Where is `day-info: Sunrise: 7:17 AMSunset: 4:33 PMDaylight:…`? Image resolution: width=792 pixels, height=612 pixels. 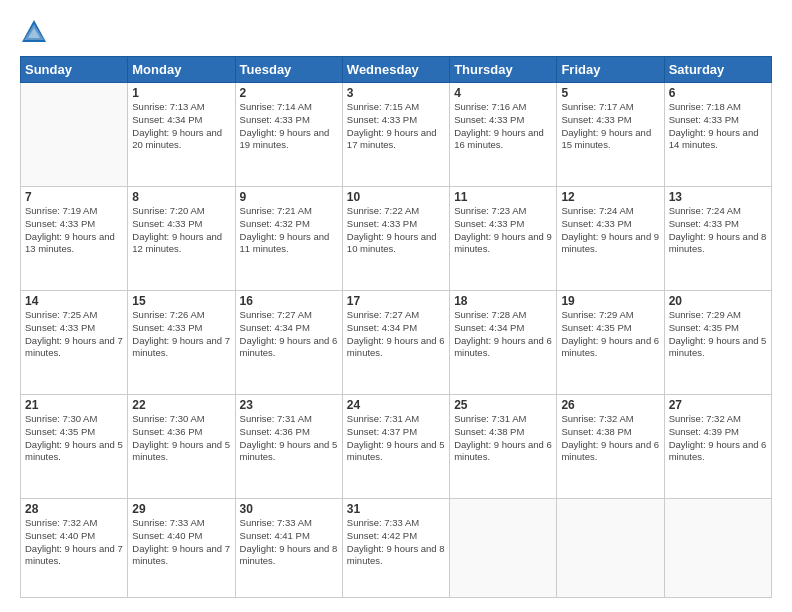
day-info: Sunrise: 7:17 AMSunset: 4:33 PMDaylight:… is located at coordinates (610, 126).